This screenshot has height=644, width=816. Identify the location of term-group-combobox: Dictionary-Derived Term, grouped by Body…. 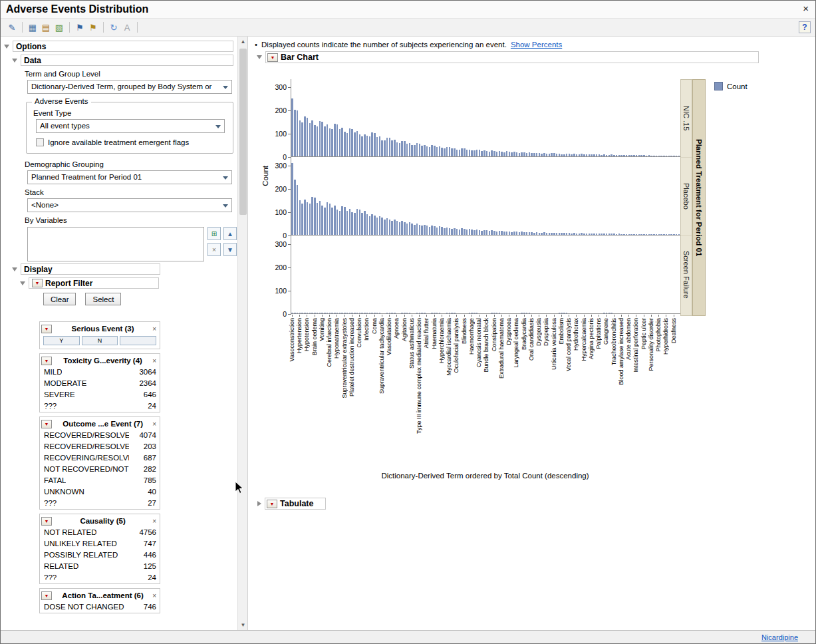
(130, 86).